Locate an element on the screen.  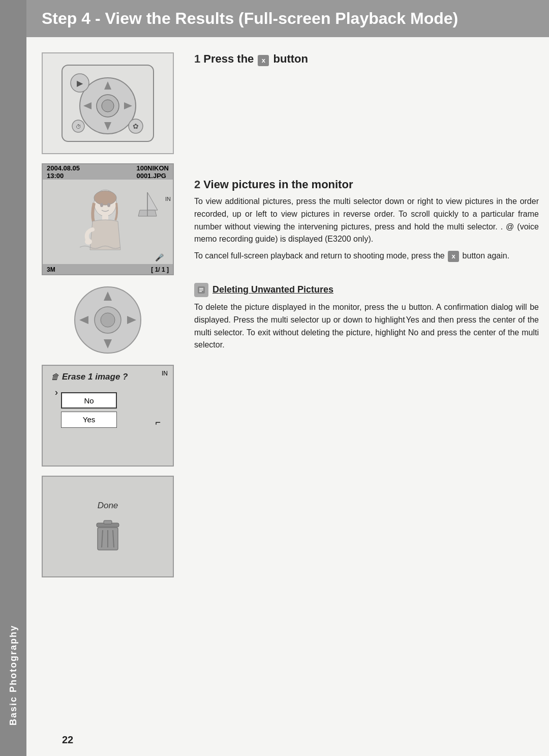
monitor-badge: 3M is located at coordinates (51, 270).